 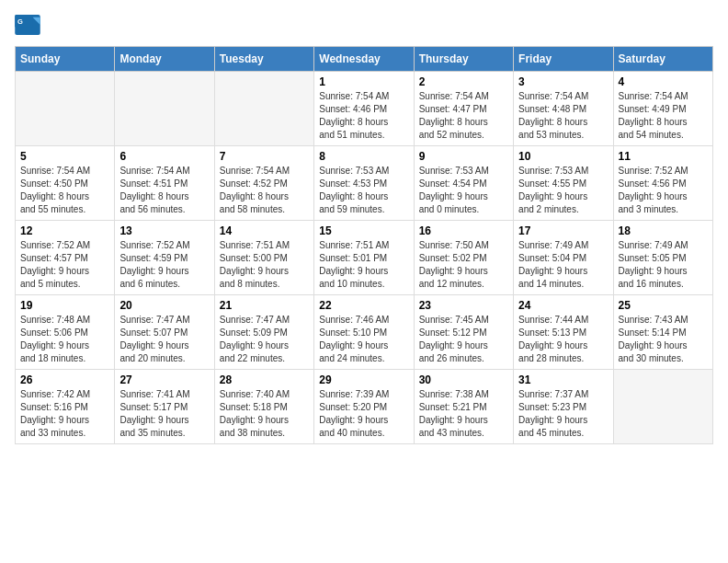 What do you see at coordinates (563, 407) in the screenshot?
I see `calendar-cell: 31Sunrise: 7:37 AMSunset: 5:23 PMDayligh…` at bounding box center [563, 407].